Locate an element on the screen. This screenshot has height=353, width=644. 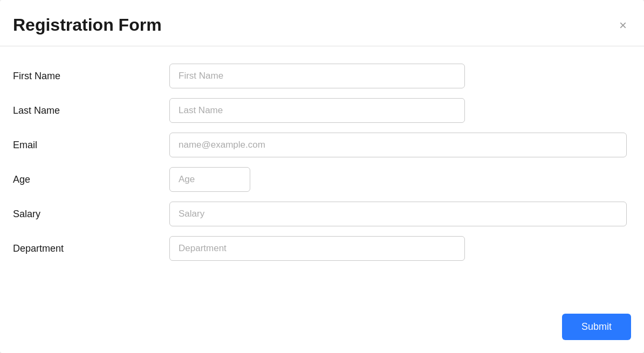
salary-input is located at coordinates (398, 214).